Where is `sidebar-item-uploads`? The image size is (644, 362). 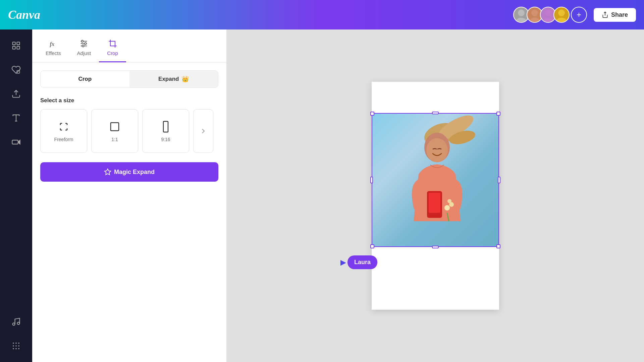
sidebar-item-uploads is located at coordinates (16, 94).